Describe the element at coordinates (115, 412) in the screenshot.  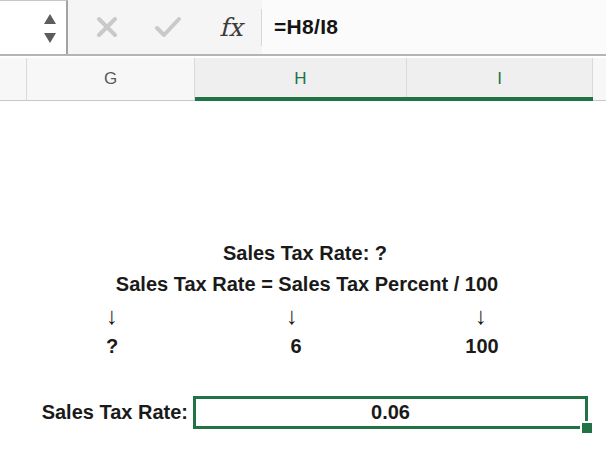
I see `result-label: Sales Tax Rate:` at that location.